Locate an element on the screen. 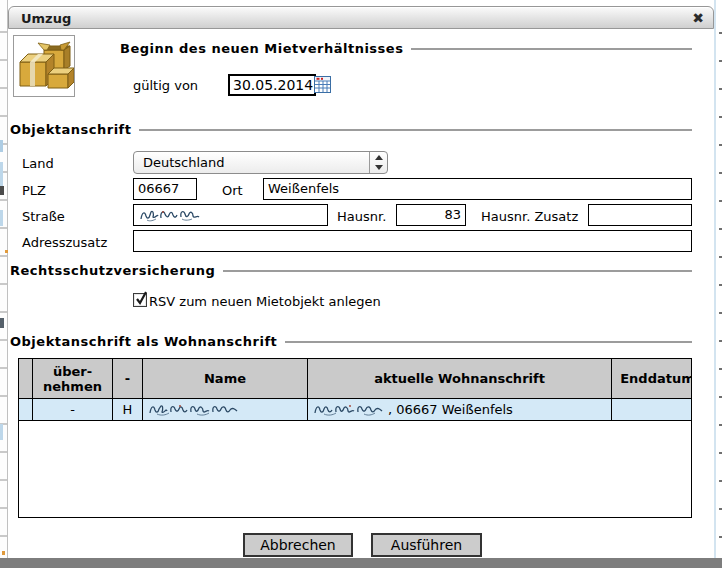  background-page-left-strip is located at coordinates (4, 279).